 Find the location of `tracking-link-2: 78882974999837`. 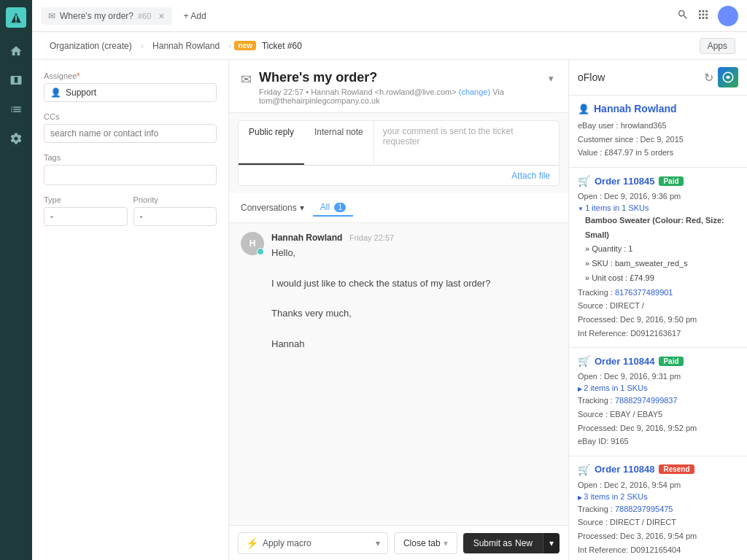

tracking-link-2: 78882974999837 is located at coordinates (646, 400).